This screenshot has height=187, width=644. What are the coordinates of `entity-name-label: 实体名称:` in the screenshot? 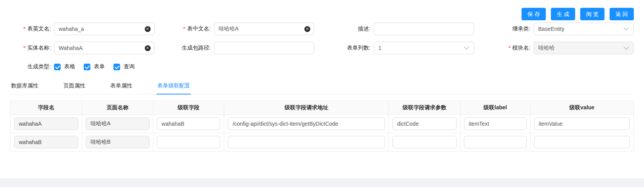 It's located at (32, 48).